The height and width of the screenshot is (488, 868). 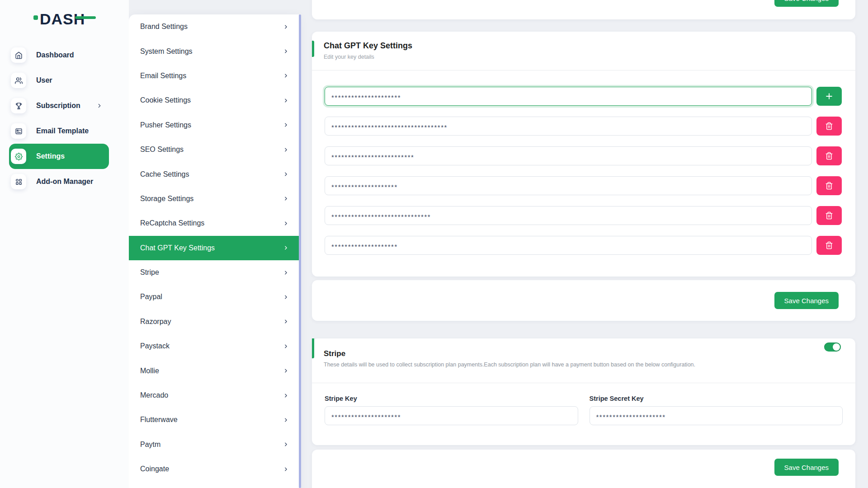 What do you see at coordinates (155, 346) in the screenshot?
I see `settings-nav-label: Paystack` at bounding box center [155, 346].